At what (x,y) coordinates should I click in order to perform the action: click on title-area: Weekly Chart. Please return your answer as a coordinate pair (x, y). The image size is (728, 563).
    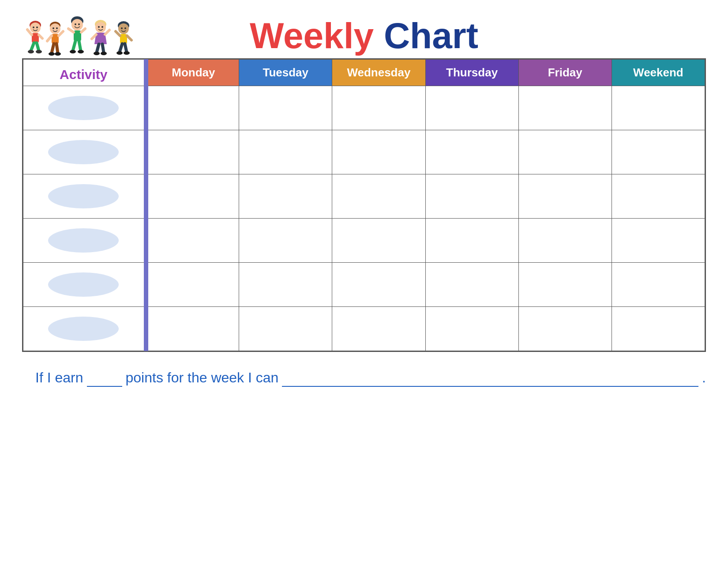
    Looking at the image, I should click on (364, 34).